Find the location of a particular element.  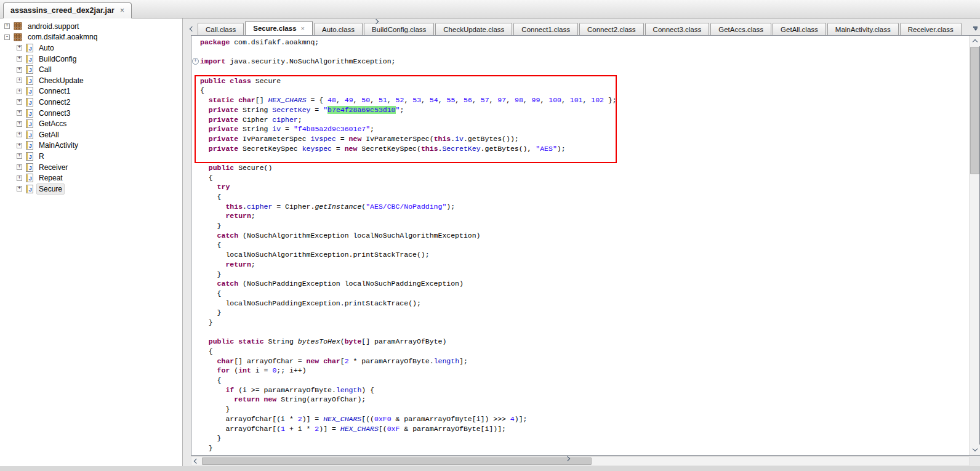

horizontal-scrollbar is located at coordinates (580, 461).